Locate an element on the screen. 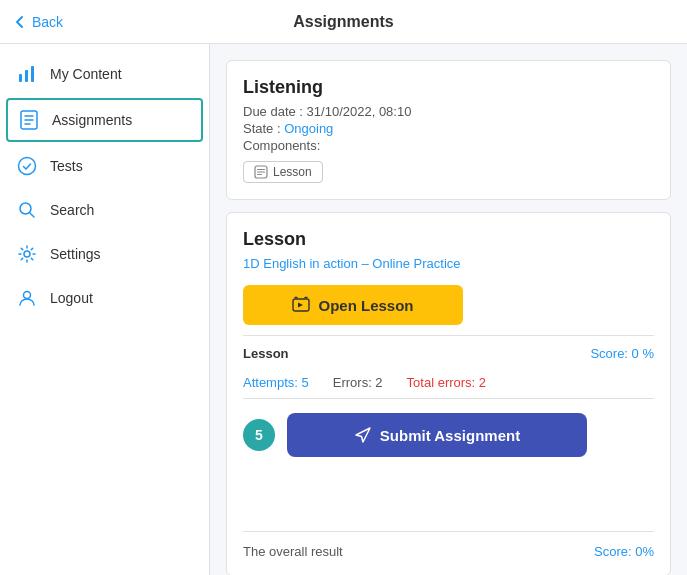 The height and width of the screenshot is (575, 687). page-title: Assignments is located at coordinates (343, 22).